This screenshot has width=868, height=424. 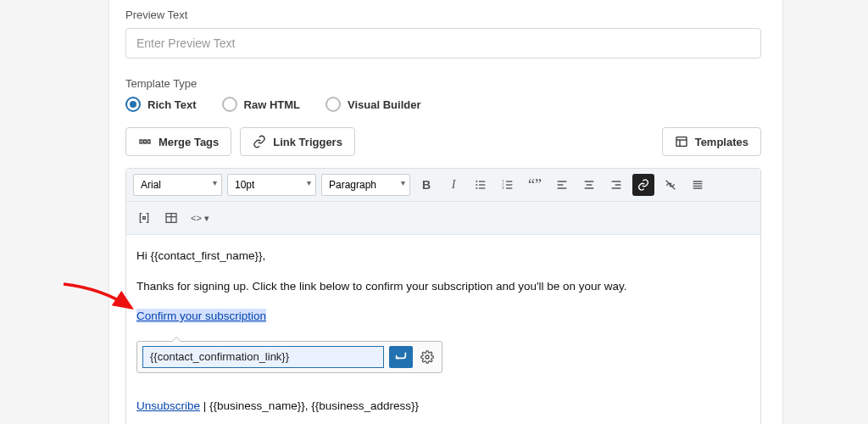 I want to click on button-label: Link Triggers, so click(x=308, y=142).